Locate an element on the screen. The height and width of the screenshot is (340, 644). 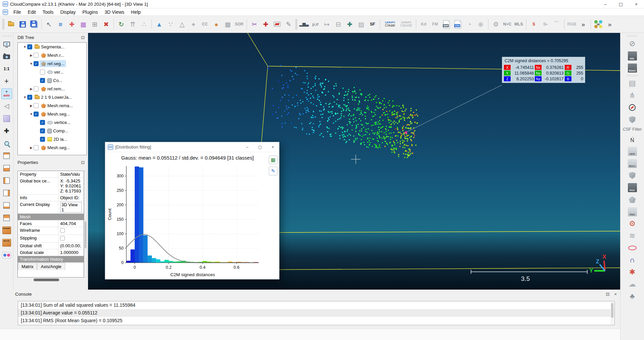
animation-clapper-icon: ▤ is located at coordinates (632, 83).